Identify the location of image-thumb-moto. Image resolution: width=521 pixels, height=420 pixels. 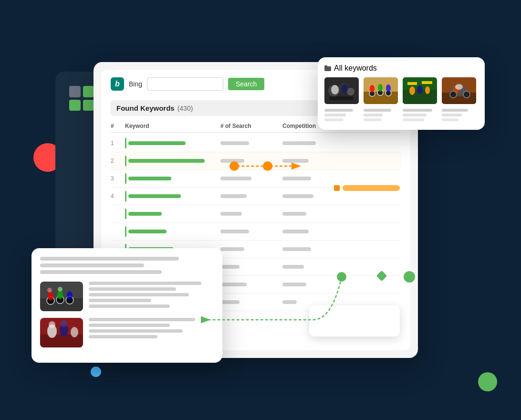
(459, 91).